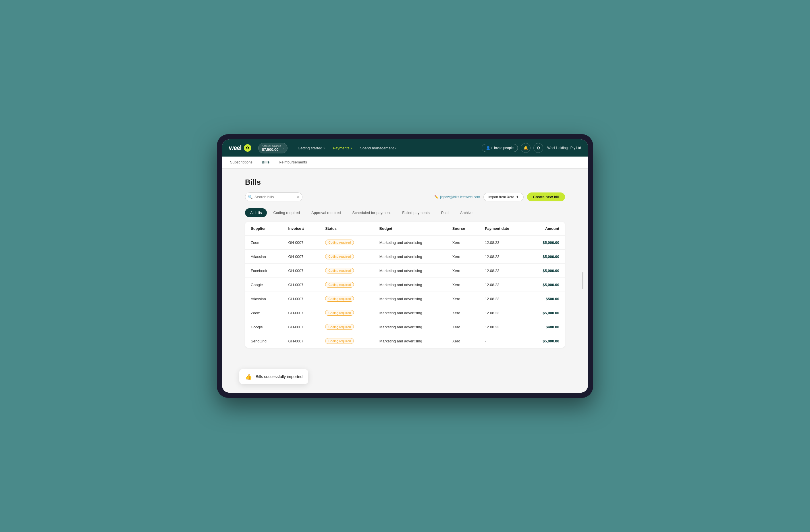  What do you see at coordinates (405, 285) in the screenshot?
I see `bills-table: Supplier Invoice # Status Budget` at bounding box center [405, 285].